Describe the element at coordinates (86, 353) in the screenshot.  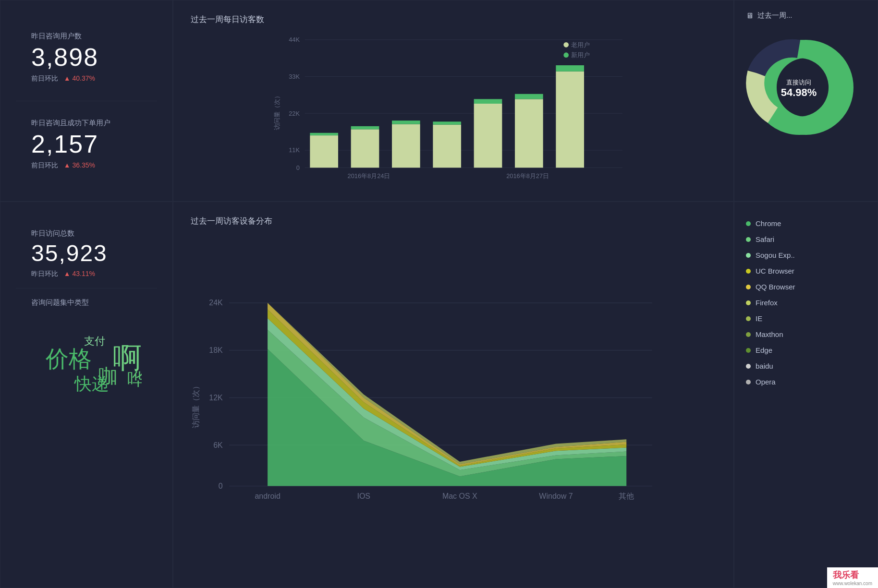
I see `wordcloud-wrap: 价格啊咖退换快递支付尺寸颜色大小重量售后哗` at that location.